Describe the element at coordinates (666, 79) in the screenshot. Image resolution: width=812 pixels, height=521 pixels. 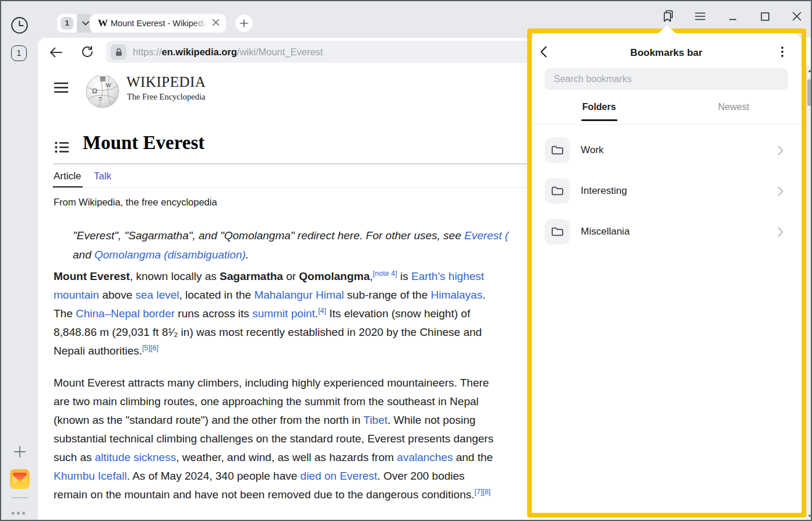
I see `bookmarks-search` at that location.